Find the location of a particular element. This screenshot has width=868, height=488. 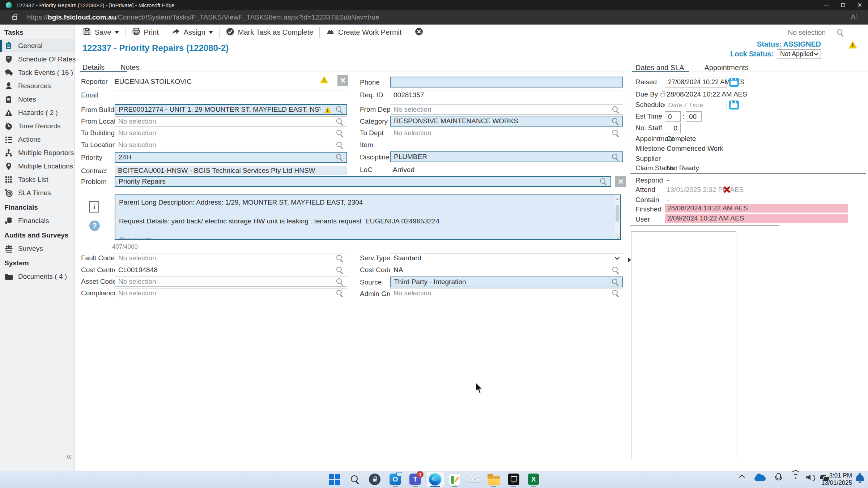

sidebar-item-time-records: Time Records is located at coordinates (37, 126).